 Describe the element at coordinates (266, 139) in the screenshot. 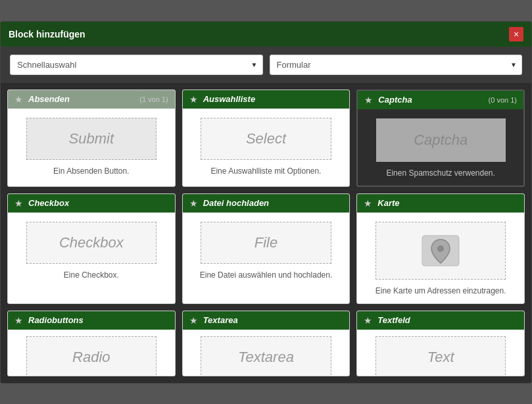

I see `preview-auswahlliste: Select` at that location.